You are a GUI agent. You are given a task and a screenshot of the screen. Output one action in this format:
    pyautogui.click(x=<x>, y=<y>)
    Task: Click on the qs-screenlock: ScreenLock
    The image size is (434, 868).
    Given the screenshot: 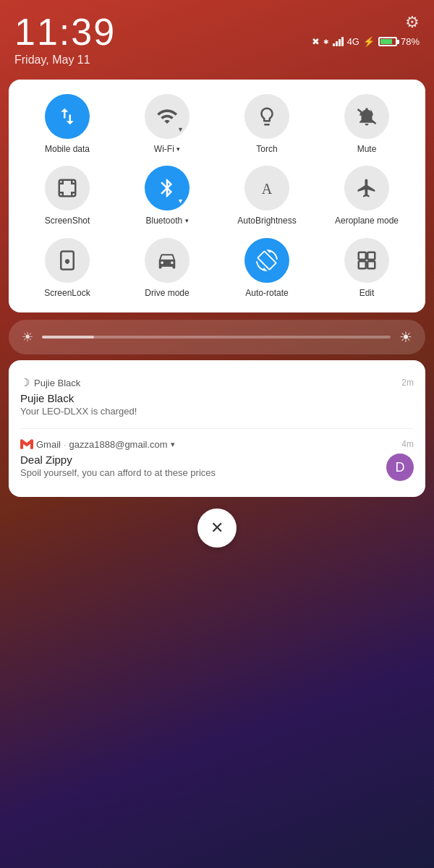 What is the action you would take?
    pyautogui.click(x=67, y=268)
    